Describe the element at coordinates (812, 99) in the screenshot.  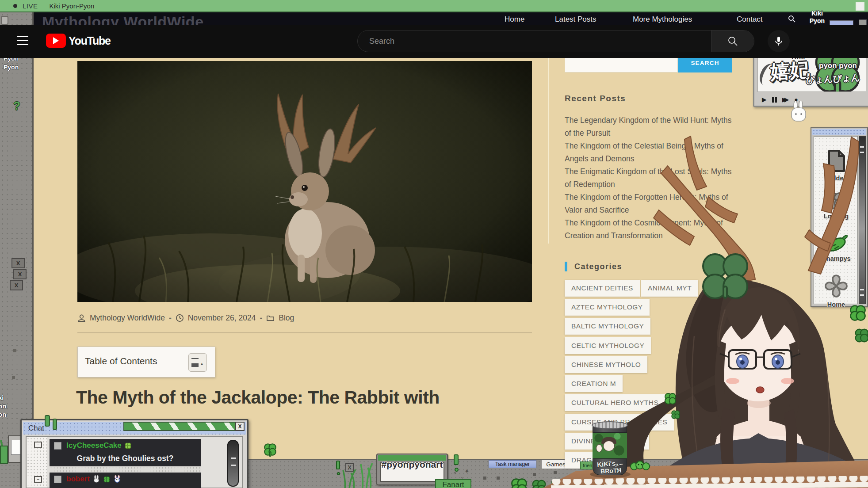
I see `player-controls: ▶ ▶▶ ●` at that location.